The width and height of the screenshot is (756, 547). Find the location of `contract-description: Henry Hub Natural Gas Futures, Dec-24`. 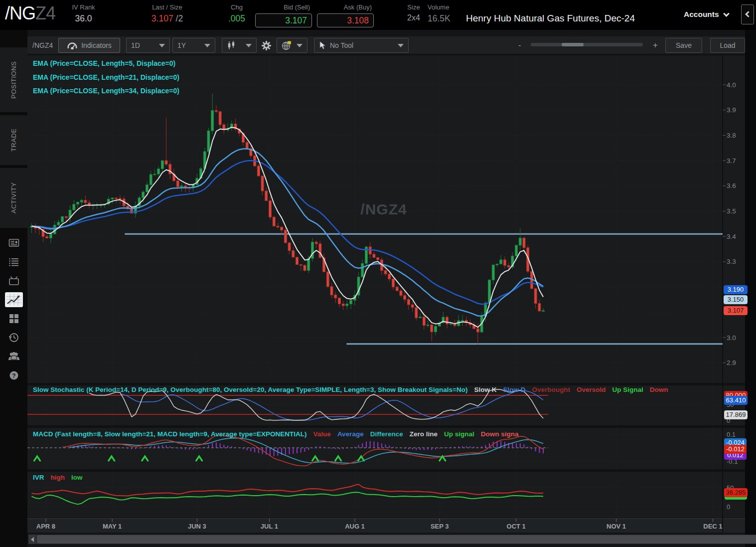

contract-description: Henry Hub Natural Gas Futures, Dec-24 is located at coordinates (550, 18).